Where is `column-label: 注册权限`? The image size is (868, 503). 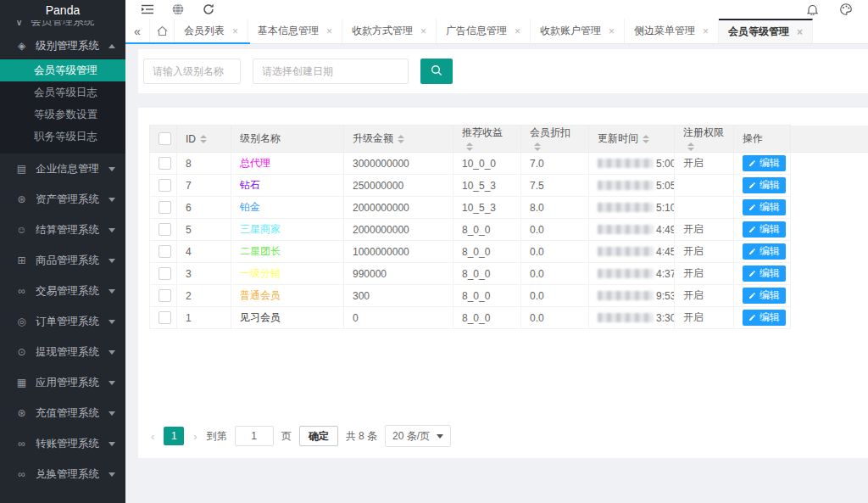 column-label: 注册权限 is located at coordinates (704, 132).